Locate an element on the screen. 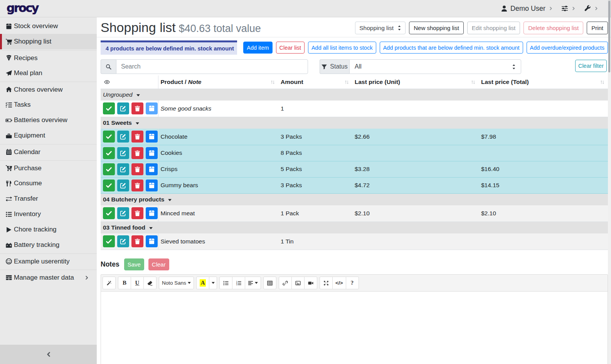 The width and height of the screenshot is (611, 364). toolbar-list-ol-button: 123 is located at coordinates (239, 283).